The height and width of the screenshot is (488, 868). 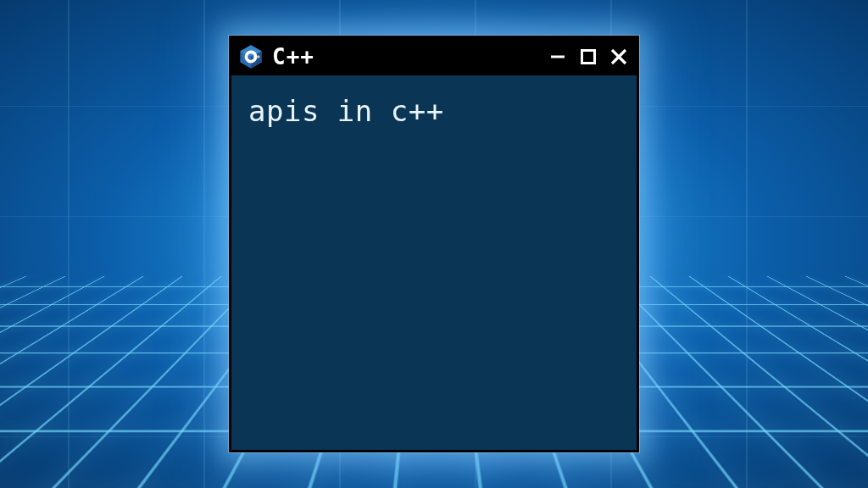 What do you see at coordinates (619, 57) in the screenshot?
I see `close-button` at bounding box center [619, 57].